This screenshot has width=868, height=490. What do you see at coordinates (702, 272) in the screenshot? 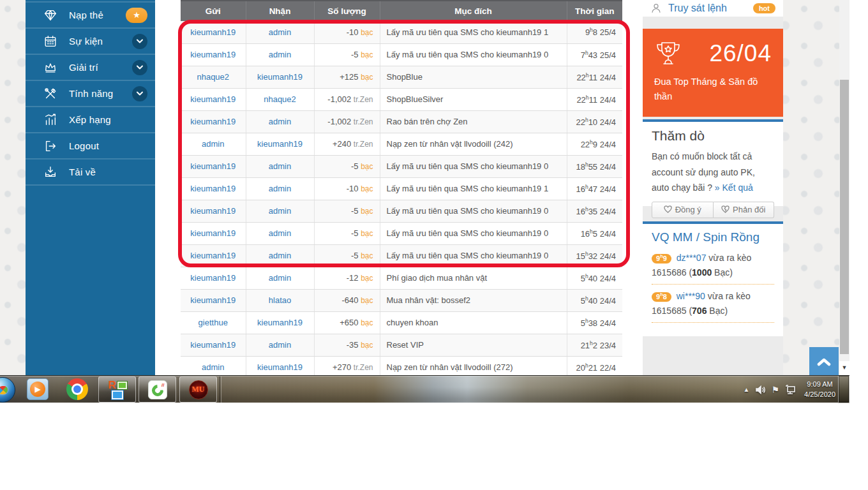
I see `spin-amount: 1000` at bounding box center [702, 272].